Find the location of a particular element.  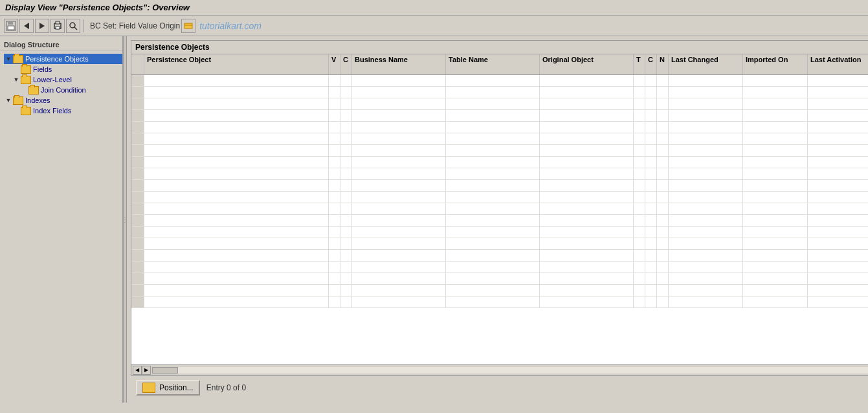

col-header-imported-on: Imported On is located at coordinates (775, 65).